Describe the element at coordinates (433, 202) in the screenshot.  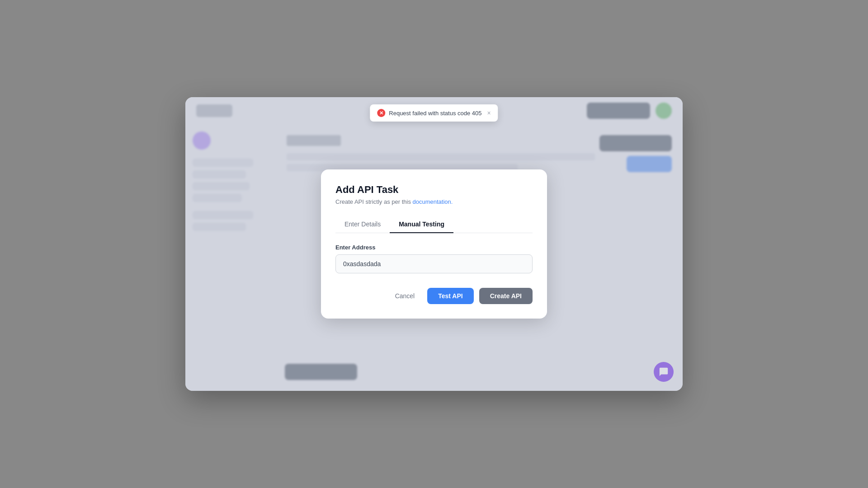
I see `documentation-link: documentation.` at that location.